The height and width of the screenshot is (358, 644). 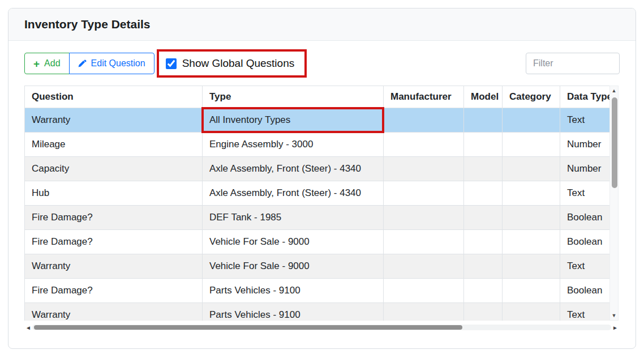 What do you see at coordinates (293, 97) in the screenshot?
I see `column-header-type: Type` at bounding box center [293, 97].